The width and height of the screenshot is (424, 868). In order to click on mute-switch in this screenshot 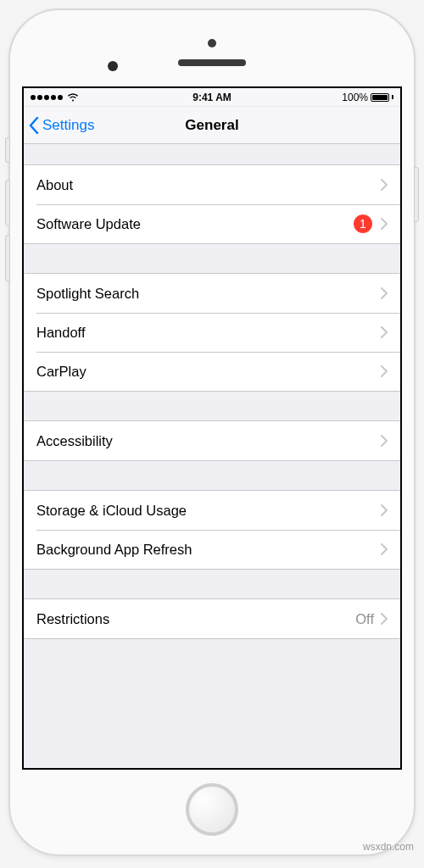, I will do `click(8, 150)`.